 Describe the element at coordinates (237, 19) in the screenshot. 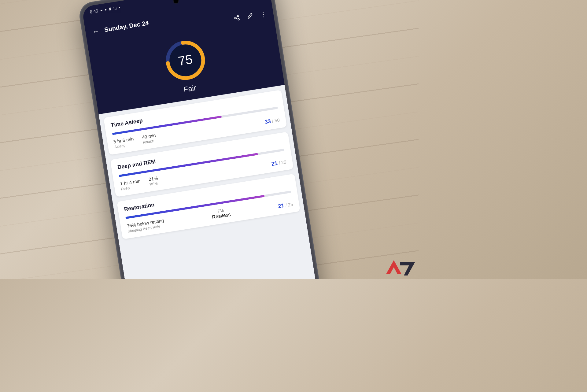

I see `share-icon` at that location.